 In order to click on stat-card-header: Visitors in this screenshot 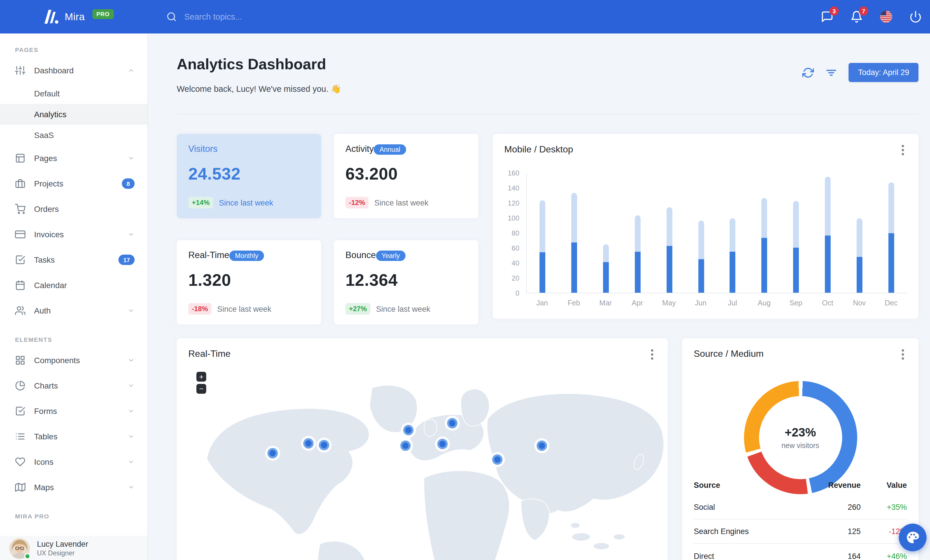, I will do `click(249, 149)`.